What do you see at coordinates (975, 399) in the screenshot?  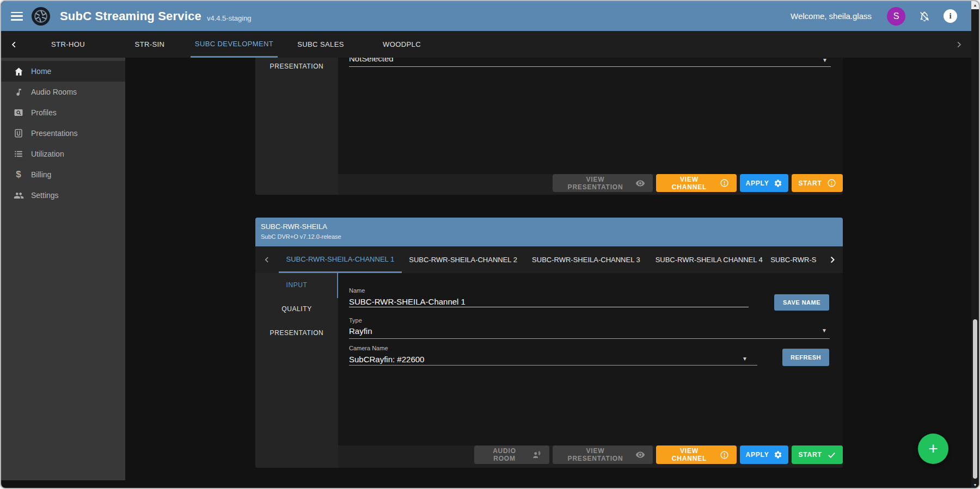 I see `scrollbar-thumb` at bounding box center [975, 399].